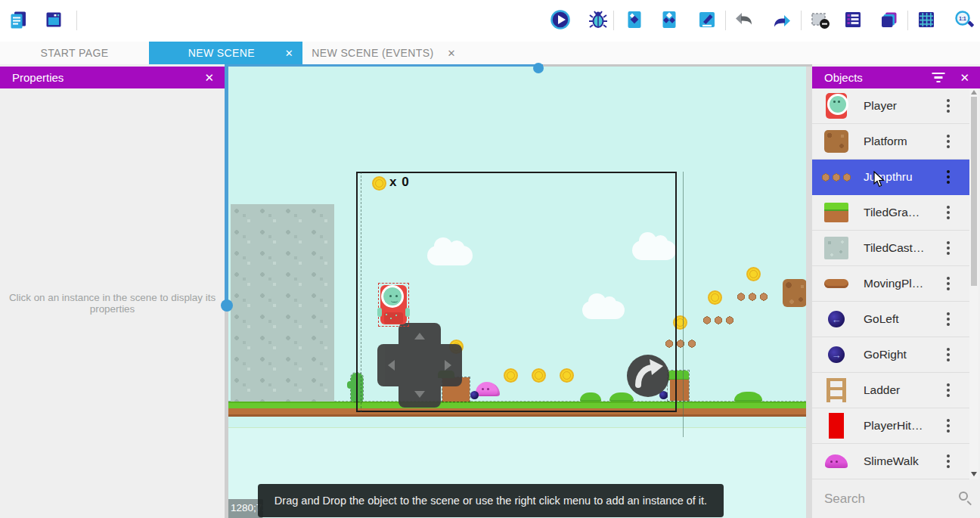 This screenshot has width=980, height=518. I want to click on object-label: SlimeWalk, so click(890, 461).